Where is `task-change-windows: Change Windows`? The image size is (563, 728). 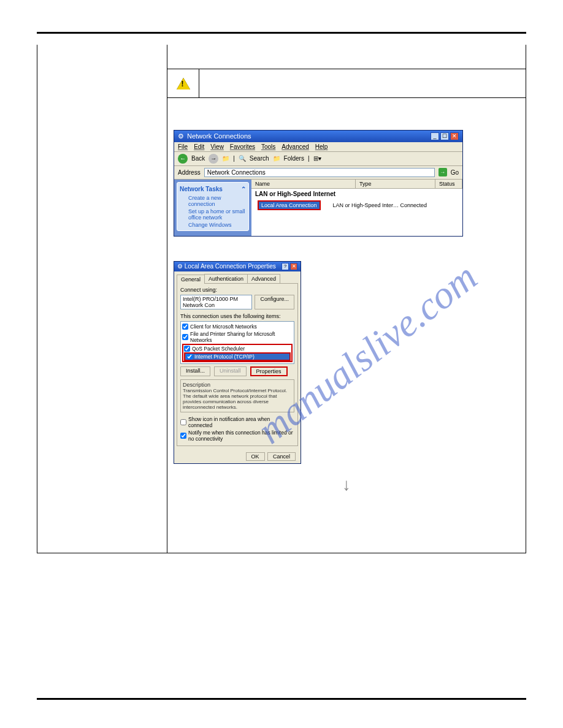 task-change-windows: Change Windows is located at coordinates (213, 225).